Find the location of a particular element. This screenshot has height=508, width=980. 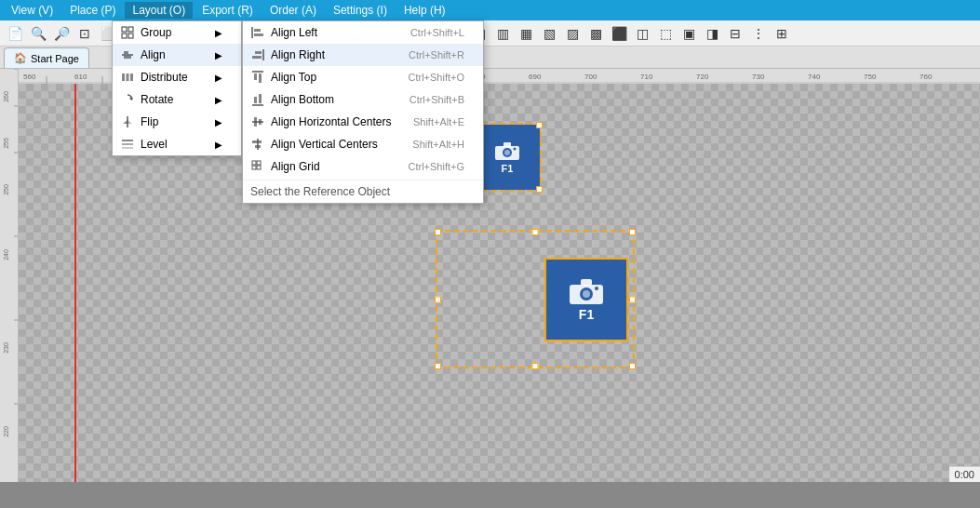

submenu-align-right: Align Right Ctrl+Shift+R is located at coordinates (363, 55).